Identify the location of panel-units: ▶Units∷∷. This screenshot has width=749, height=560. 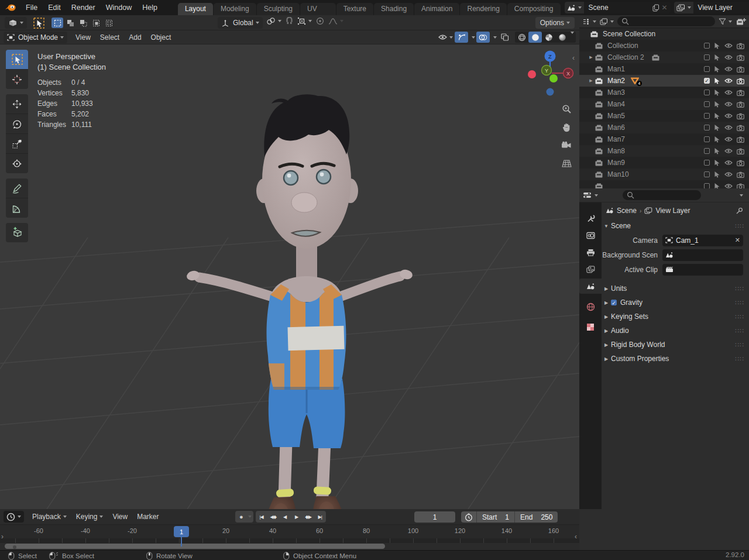
(675, 288).